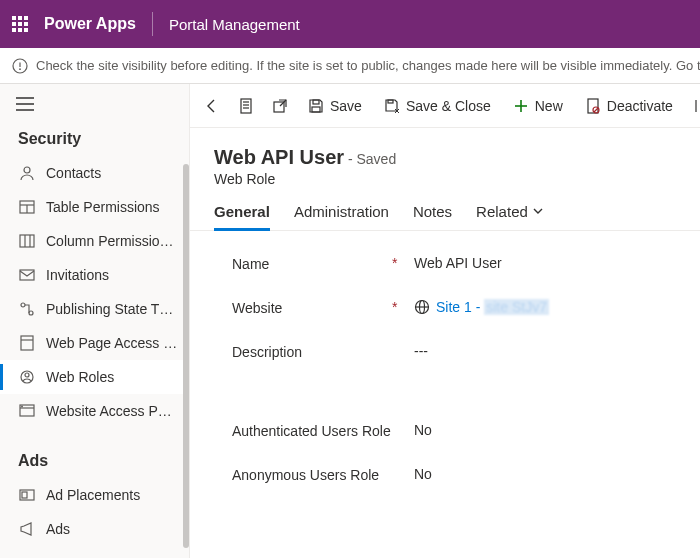 The width and height of the screenshot is (700, 558). I want to click on save-button: Save, so click(335, 106).